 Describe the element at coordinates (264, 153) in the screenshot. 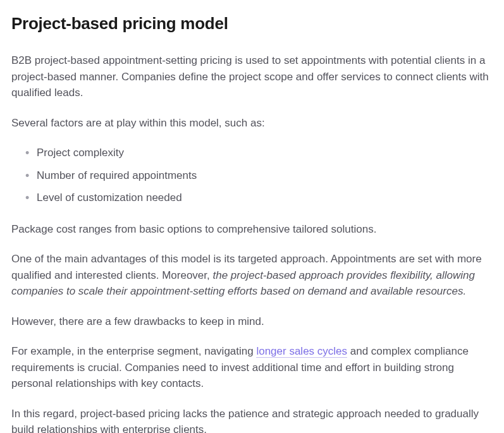

I see `list-item: Project complexity` at that location.